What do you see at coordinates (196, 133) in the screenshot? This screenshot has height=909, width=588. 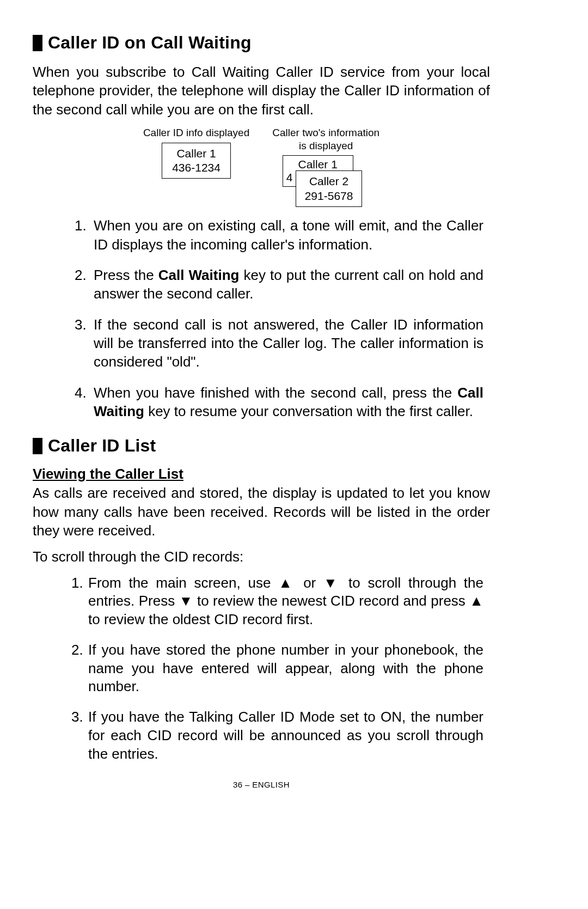 I see `figure-1-caption: Caller ID info displayed` at bounding box center [196, 133].